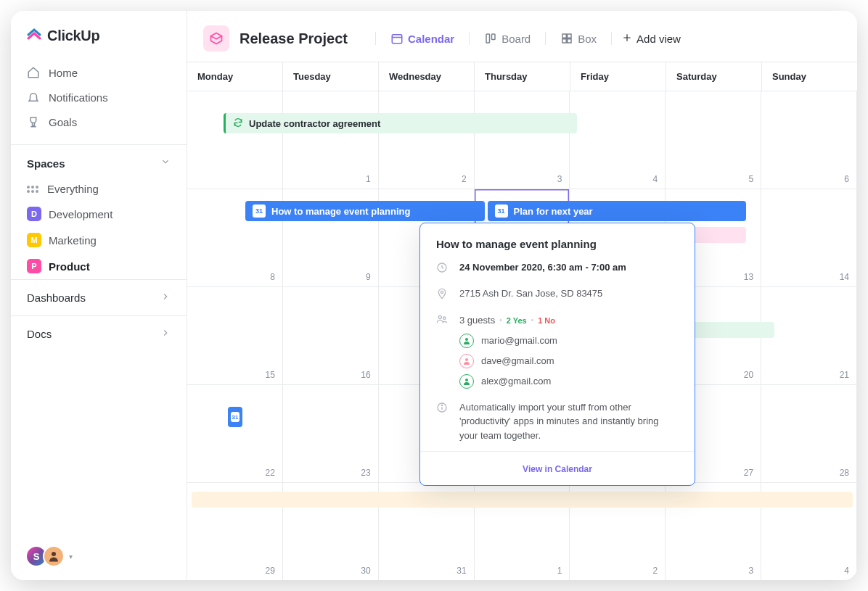  What do you see at coordinates (365, 211) in the screenshot?
I see `event-event-planning: 31 How to manage event planning` at bounding box center [365, 211].